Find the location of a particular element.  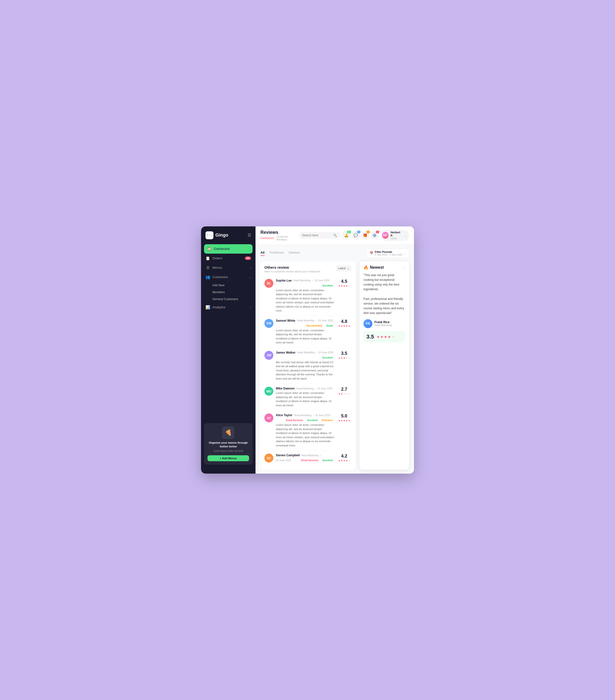

page-title: Reviews is located at coordinates (280, 232).